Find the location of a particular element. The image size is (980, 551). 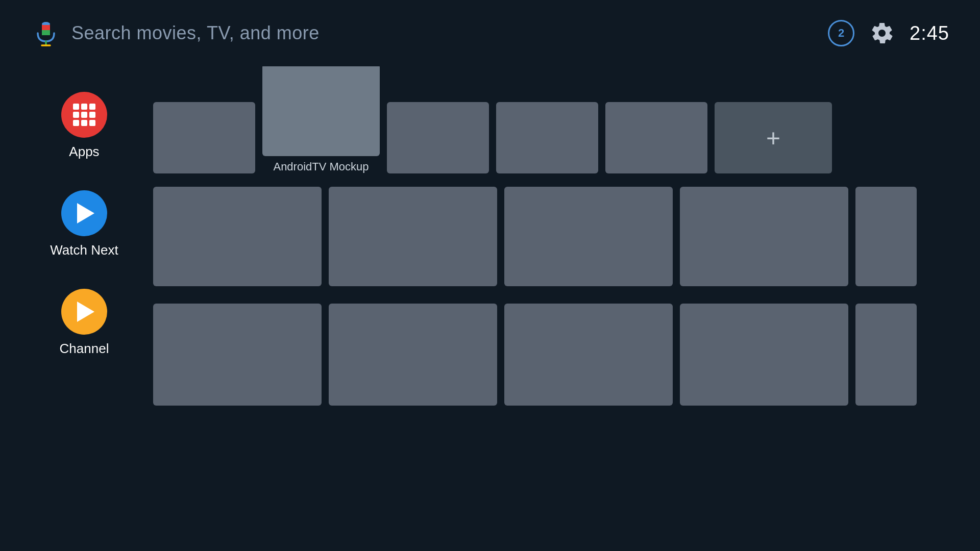

add-app-tile: + is located at coordinates (773, 138).